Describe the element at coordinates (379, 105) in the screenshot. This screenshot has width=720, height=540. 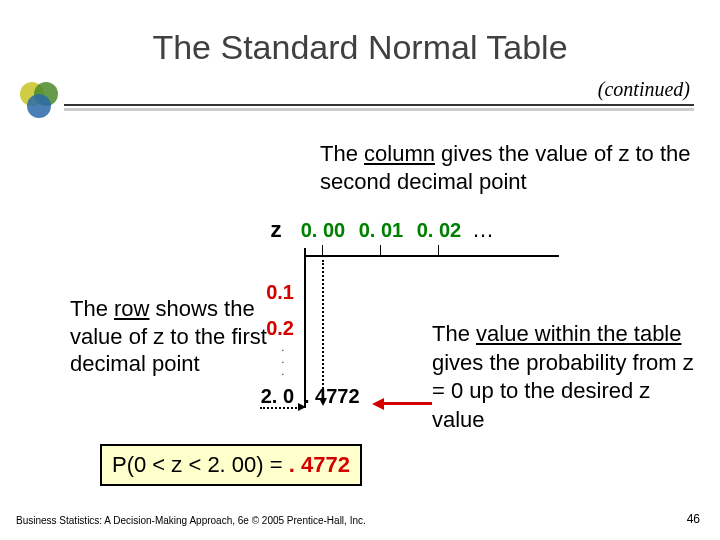
I see `title-underline` at that location.